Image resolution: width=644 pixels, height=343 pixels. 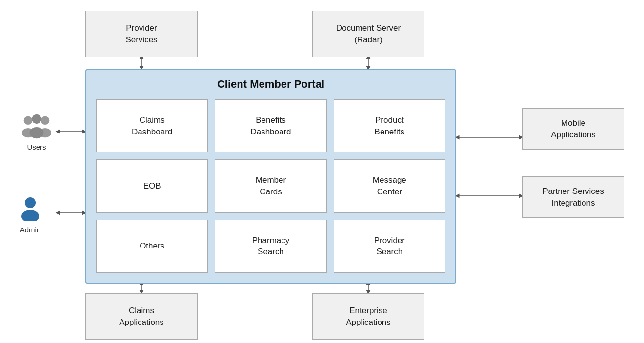 What do you see at coordinates (368, 34) in the screenshot?
I see `document-server-box: Document Server (Radar)` at bounding box center [368, 34].